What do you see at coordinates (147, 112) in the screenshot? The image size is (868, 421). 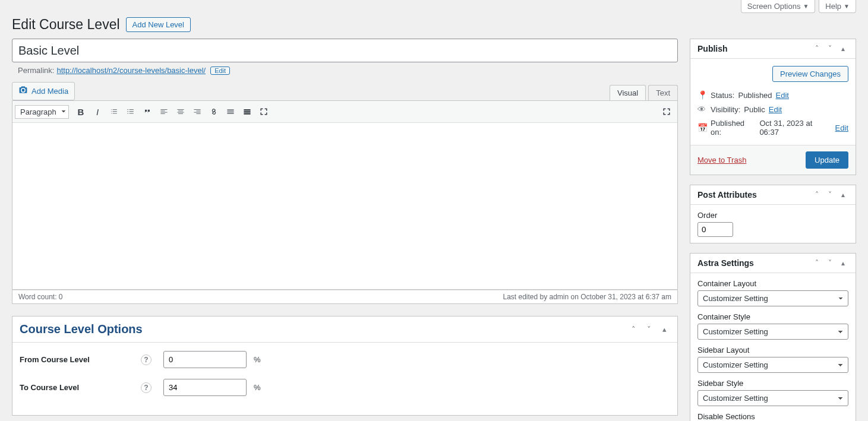 I see `blockquote-button` at bounding box center [147, 112].